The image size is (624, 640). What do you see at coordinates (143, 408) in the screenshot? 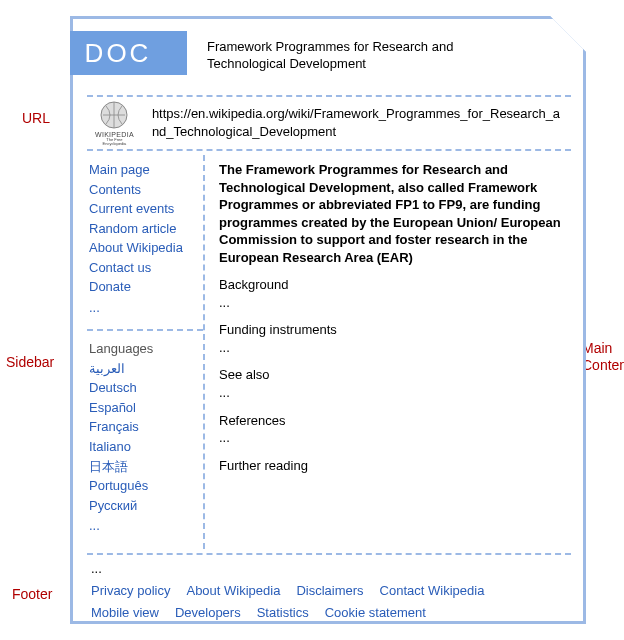
I see `lang-es: Español` at bounding box center [143, 408].